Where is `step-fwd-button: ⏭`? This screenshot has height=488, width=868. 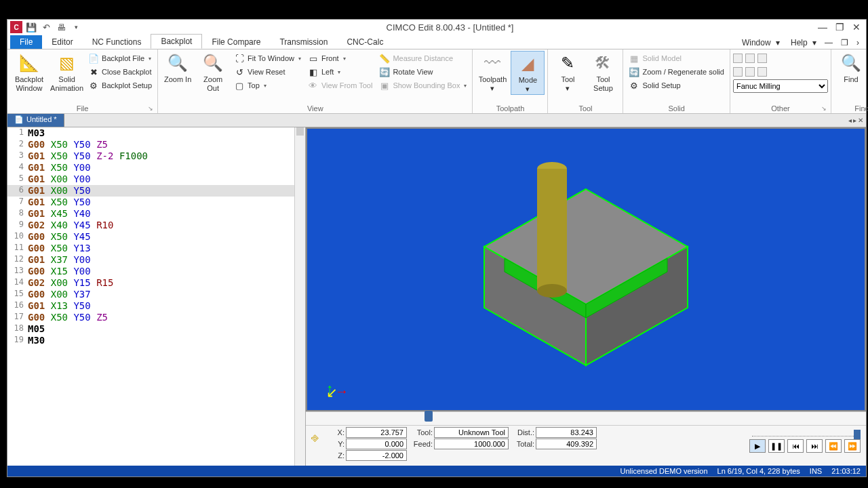
step-fwd-button: ⏭ is located at coordinates (814, 446).